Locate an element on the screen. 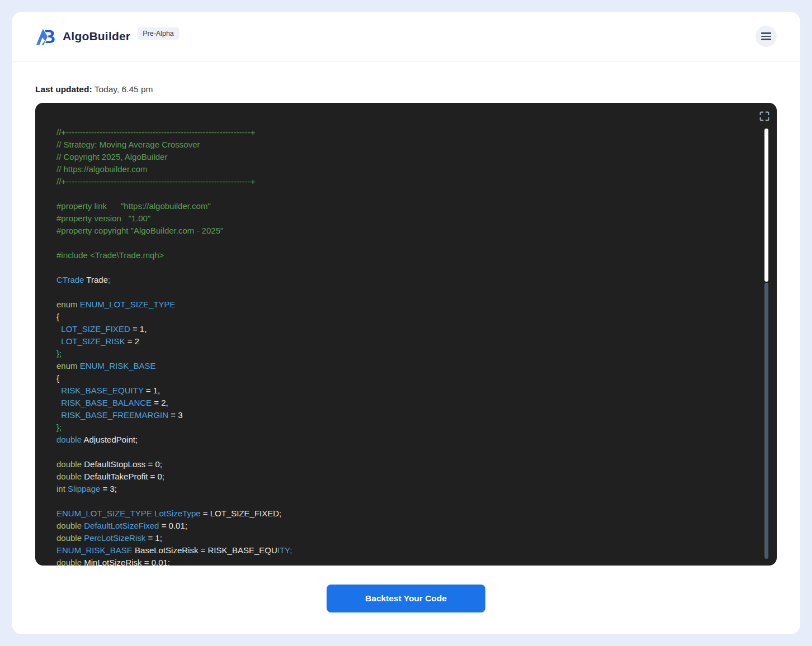 Image resolution: width=812 pixels, height=646 pixels. code-line: RISK_BASE_FREEMARGIN = 3 is located at coordinates (400, 415).